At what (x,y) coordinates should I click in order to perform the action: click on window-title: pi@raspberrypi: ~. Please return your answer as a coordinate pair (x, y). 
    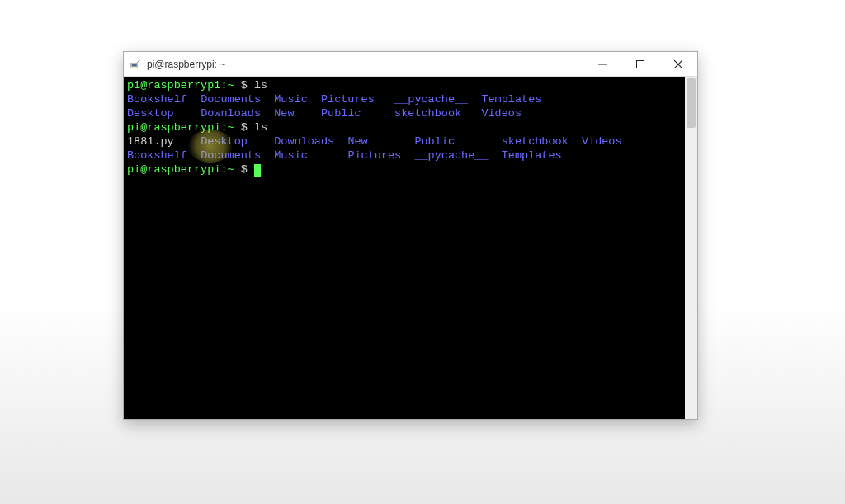
    Looking at the image, I should click on (365, 64).